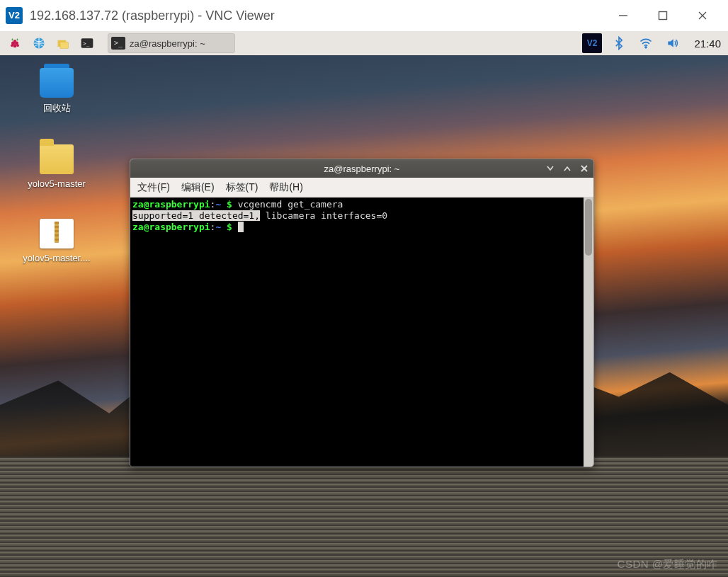 The height and width of the screenshot is (577, 728). I want to click on terminal-close-button, so click(584, 168).